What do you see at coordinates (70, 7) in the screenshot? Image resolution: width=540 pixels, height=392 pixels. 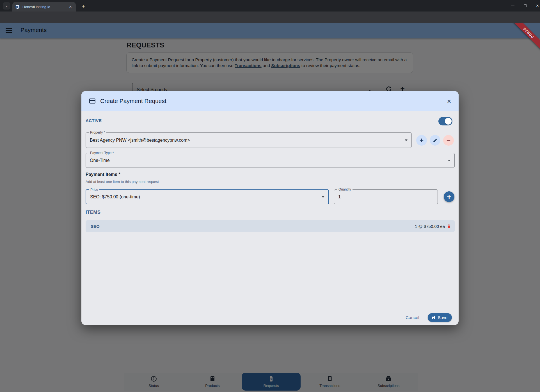 I see `tab-close-icon: ✕` at bounding box center [70, 7].